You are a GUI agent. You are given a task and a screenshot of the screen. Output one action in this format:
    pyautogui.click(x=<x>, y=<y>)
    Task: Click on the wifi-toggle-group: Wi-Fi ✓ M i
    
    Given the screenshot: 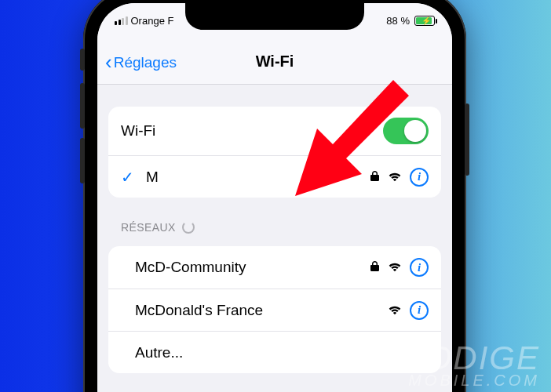 What is the action you would take?
    pyautogui.click(x=275, y=152)
    